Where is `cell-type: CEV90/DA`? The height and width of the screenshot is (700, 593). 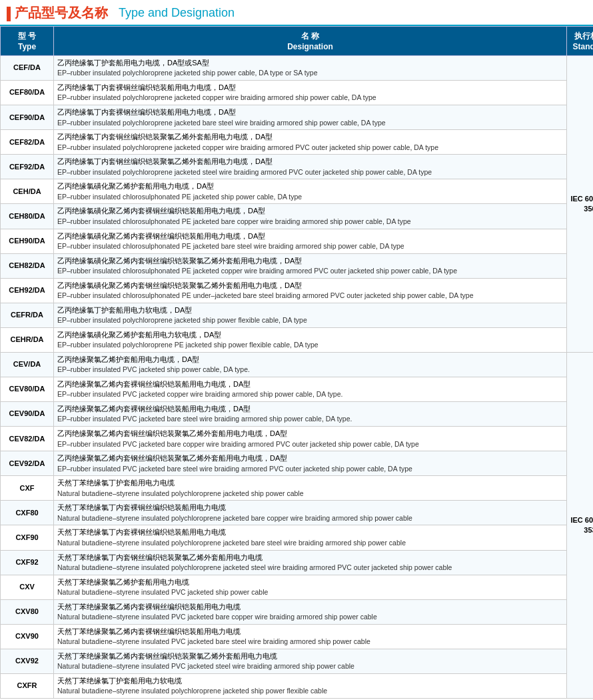
cell-type: CEV90/DA is located at coordinates (27, 415).